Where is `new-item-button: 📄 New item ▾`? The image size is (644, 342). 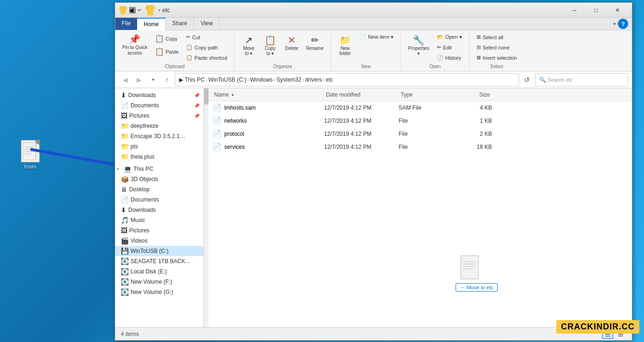
new-item-button: 📄 New item ▾ is located at coordinates (377, 37).